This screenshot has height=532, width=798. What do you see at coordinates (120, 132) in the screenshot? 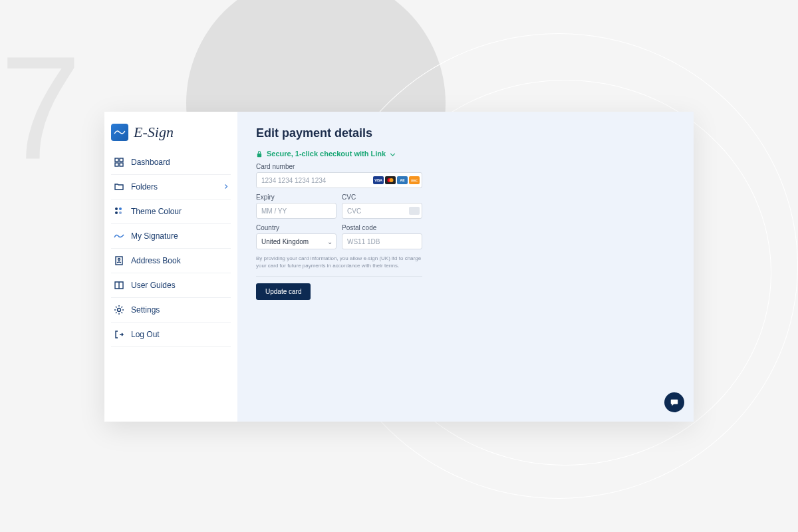
I see `brand-logo-badge` at bounding box center [120, 132].